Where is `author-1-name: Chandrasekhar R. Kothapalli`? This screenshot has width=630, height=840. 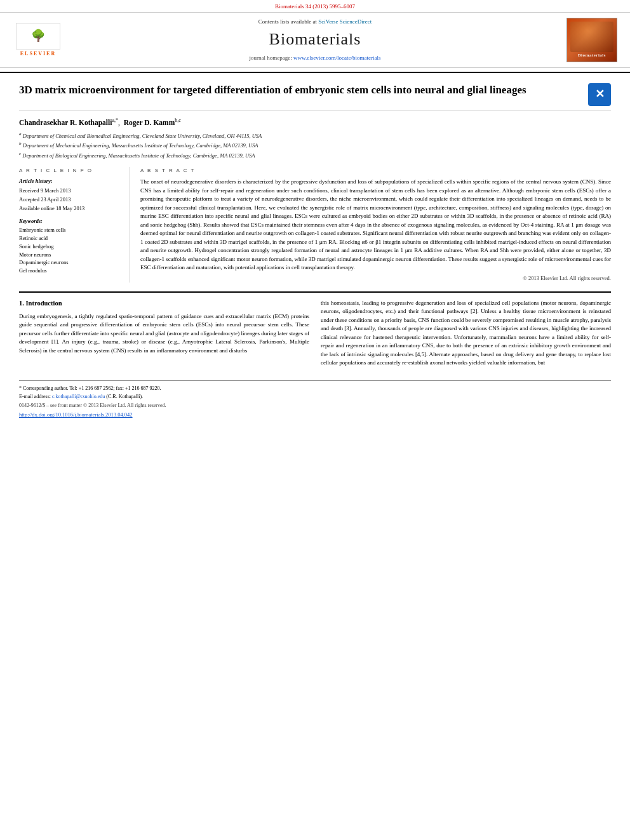 author-1-name: Chandrasekhar R. Kothapalli is located at coordinates (65, 122).